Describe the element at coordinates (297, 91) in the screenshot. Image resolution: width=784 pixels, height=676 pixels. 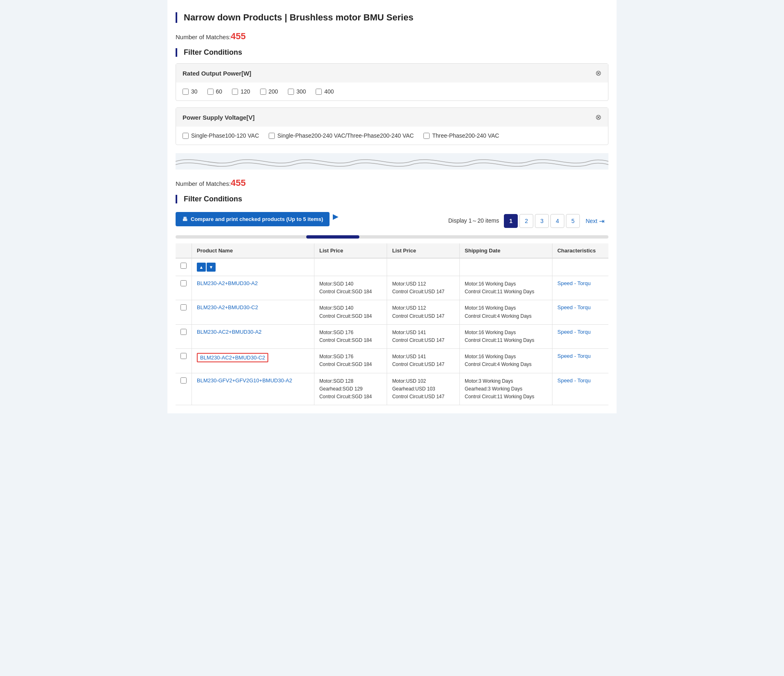
I see `filter-option-300w: 300` at that location.